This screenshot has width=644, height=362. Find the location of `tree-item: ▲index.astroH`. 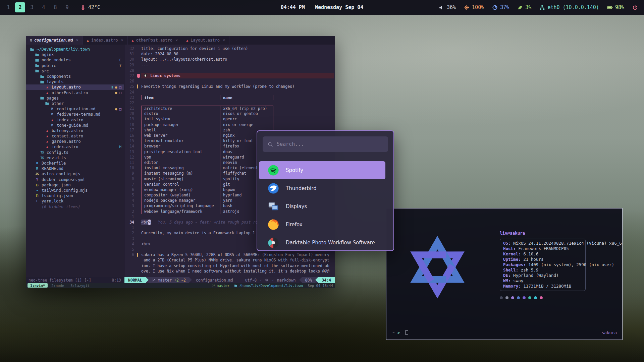

tree-item: ▲index.astroH is located at coordinates (75, 147).